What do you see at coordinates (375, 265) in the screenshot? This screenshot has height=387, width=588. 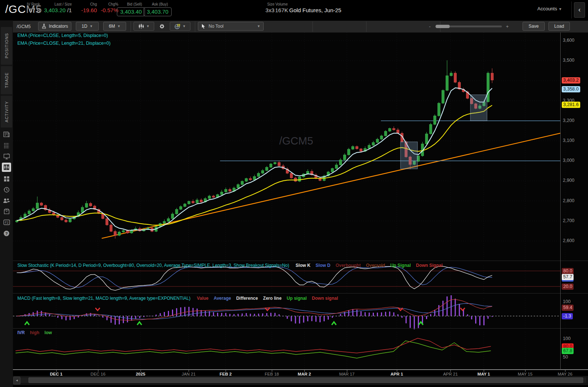 I see `legend-item: Oversold` at bounding box center [375, 265].